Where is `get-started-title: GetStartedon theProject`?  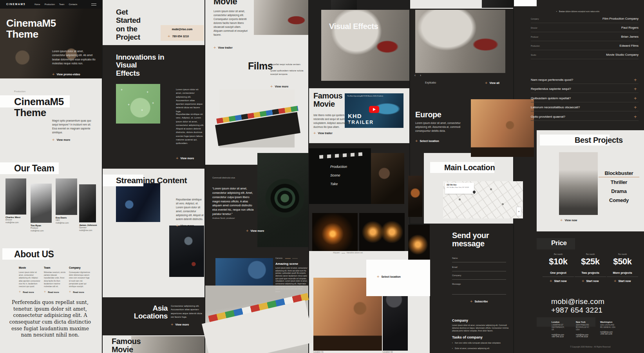 get-started-title: GetStartedon theProject is located at coordinates (128, 24).